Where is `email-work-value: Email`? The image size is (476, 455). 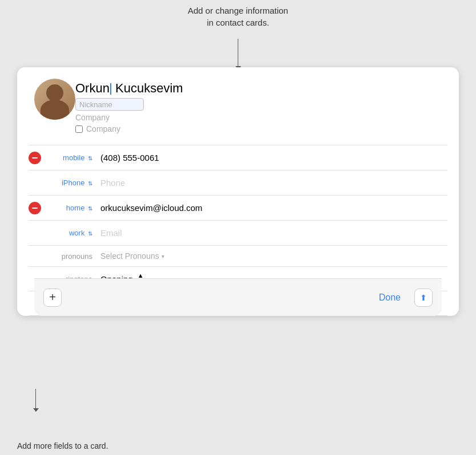
email-work-value: Email is located at coordinates (272, 233).